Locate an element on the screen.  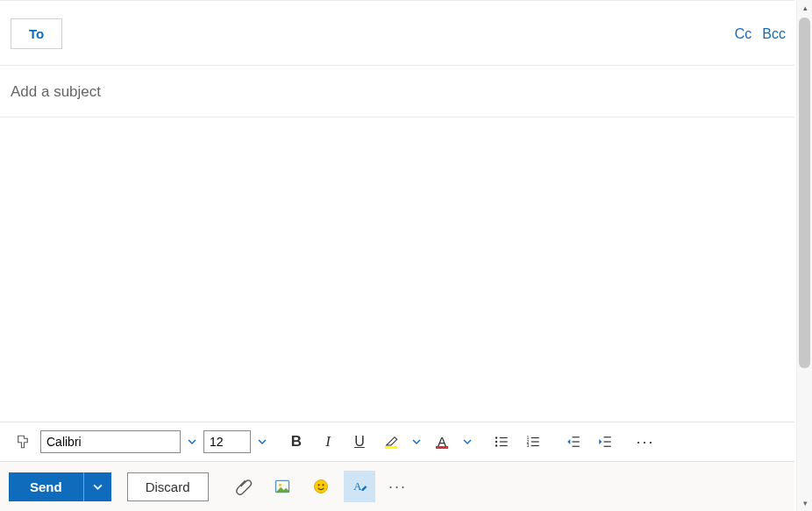
vertical-scrollbar: ▴ ▾ is located at coordinates (804, 256).